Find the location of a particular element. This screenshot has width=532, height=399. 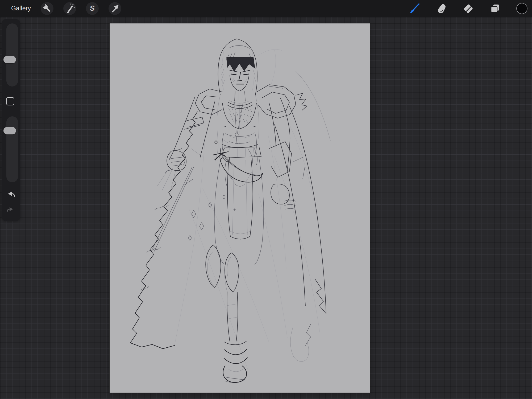

eraser-icon is located at coordinates (468, 9).